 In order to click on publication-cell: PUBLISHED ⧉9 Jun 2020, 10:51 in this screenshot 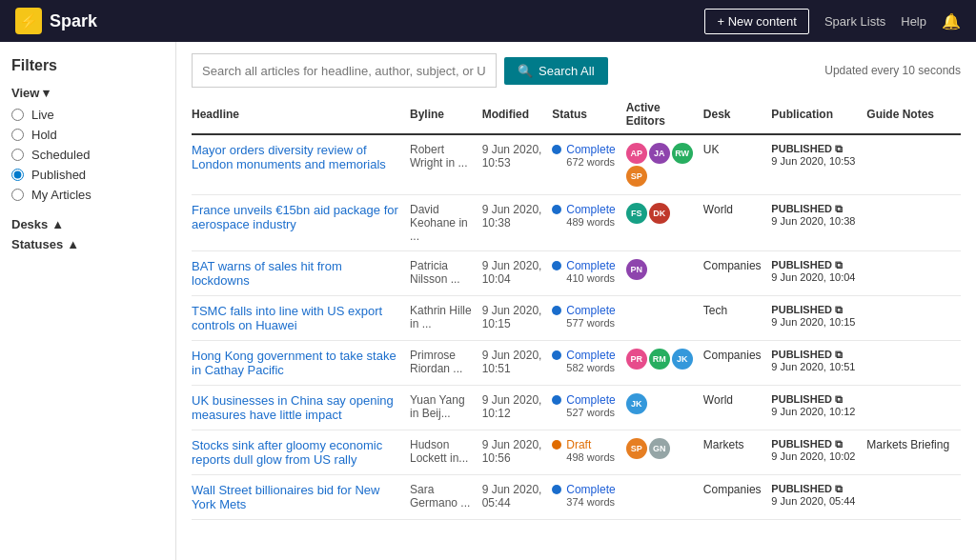, I will do `click(819, 364)`.